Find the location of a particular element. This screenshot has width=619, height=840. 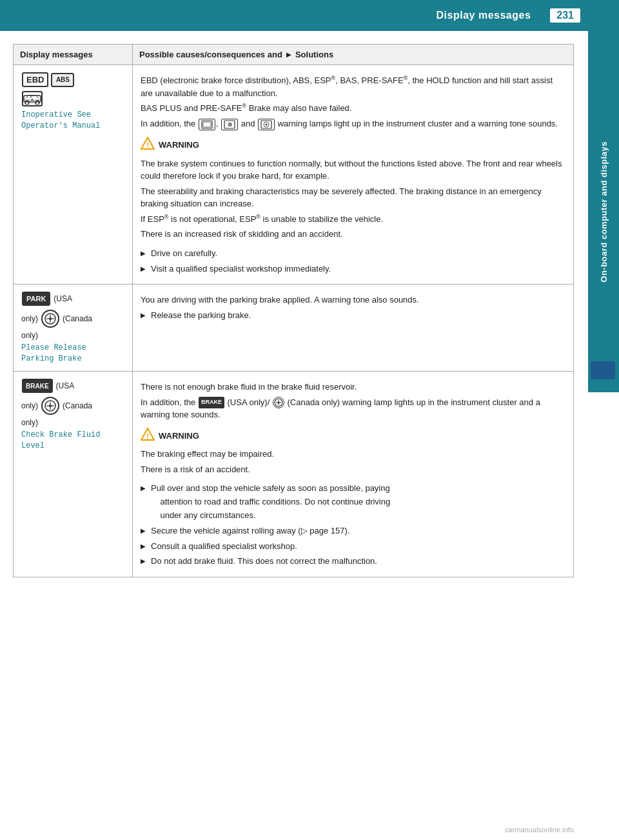

icon-row-brake: BRAKE (USA is located at coordinates (73, 386).